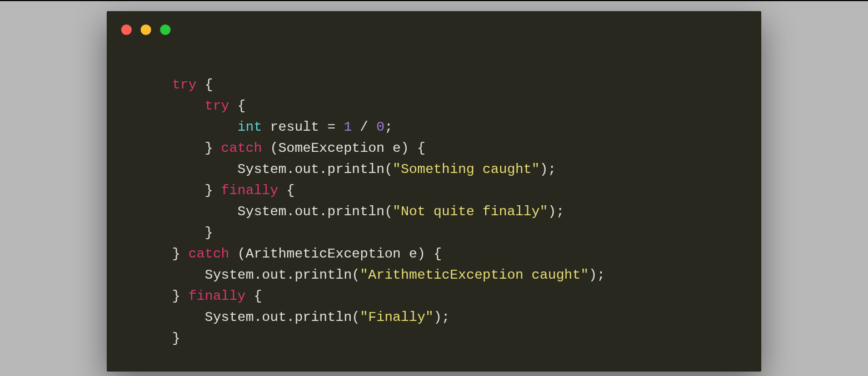 Image resolution: width=868 pixels, height=376 pixels. I want to click on code-line-9: } catch (ArithmeticException e) {, so click(275, 254).